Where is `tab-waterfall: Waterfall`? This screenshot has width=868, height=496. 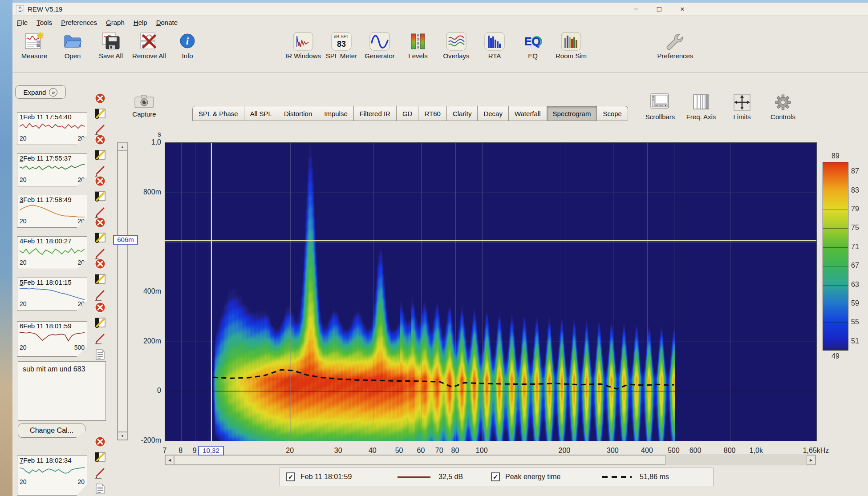 tab-waterfall: Waterfall is located at coordinates (528, 113).